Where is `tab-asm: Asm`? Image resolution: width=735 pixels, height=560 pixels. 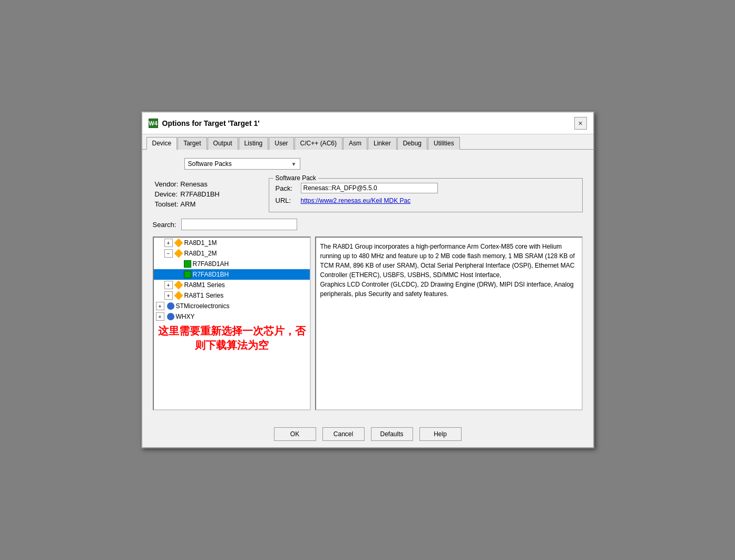
tab-asm: Asm is located at coordinates (355, 143).